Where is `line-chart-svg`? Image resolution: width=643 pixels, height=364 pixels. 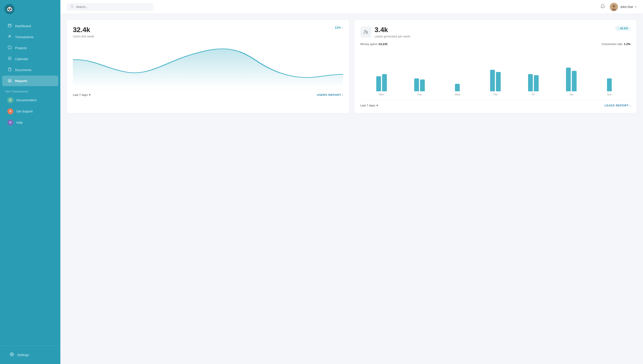 line-chart-svg is located at coordinates (208, 64).